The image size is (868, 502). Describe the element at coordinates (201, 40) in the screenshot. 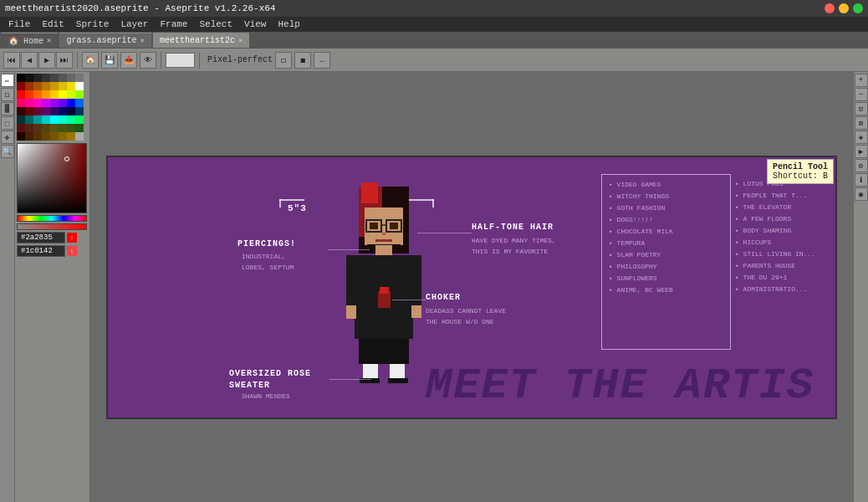

I see `tab-meettheartist: meettheartist2c ✕` at that location.